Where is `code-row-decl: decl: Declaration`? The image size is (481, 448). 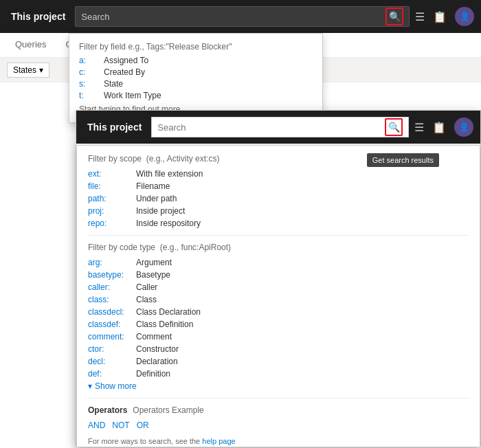
code-row-decl: decl: Declaration is located at coordinates (306, 361).